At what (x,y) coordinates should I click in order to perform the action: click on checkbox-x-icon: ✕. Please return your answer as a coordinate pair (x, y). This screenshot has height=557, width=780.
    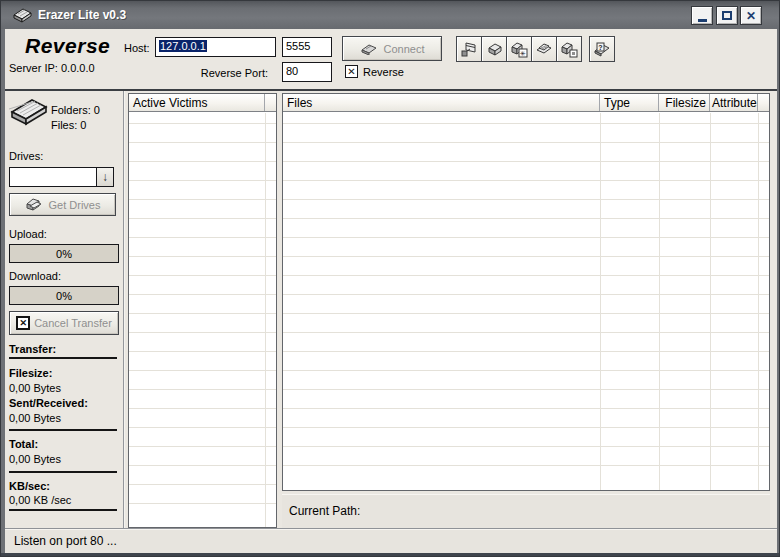
    Looking at the image, I should click on (352, 72).